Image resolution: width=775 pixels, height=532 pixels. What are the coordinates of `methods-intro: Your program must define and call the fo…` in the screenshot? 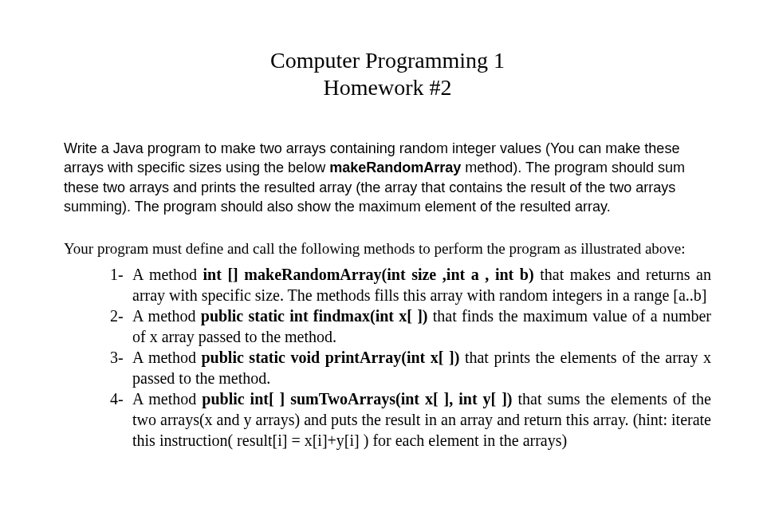 It's located at (388, 249).